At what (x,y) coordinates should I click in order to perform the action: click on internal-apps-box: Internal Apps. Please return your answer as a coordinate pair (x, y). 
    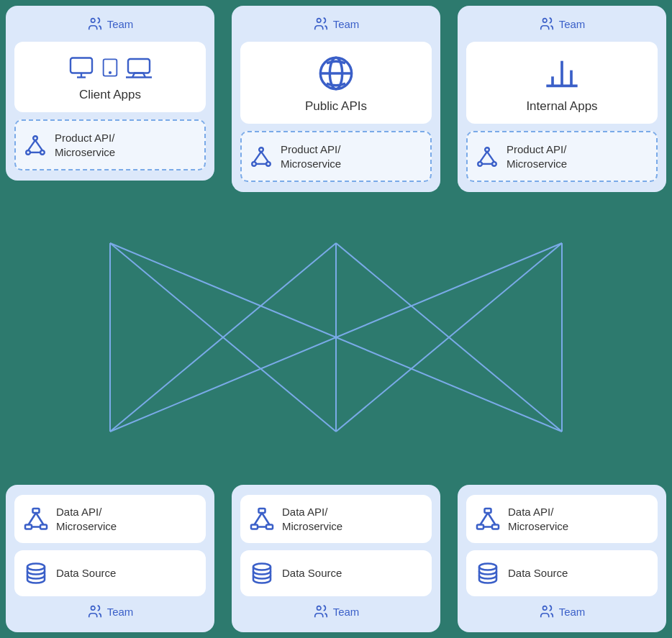
    Looking at the image, I should click on (562, 83).